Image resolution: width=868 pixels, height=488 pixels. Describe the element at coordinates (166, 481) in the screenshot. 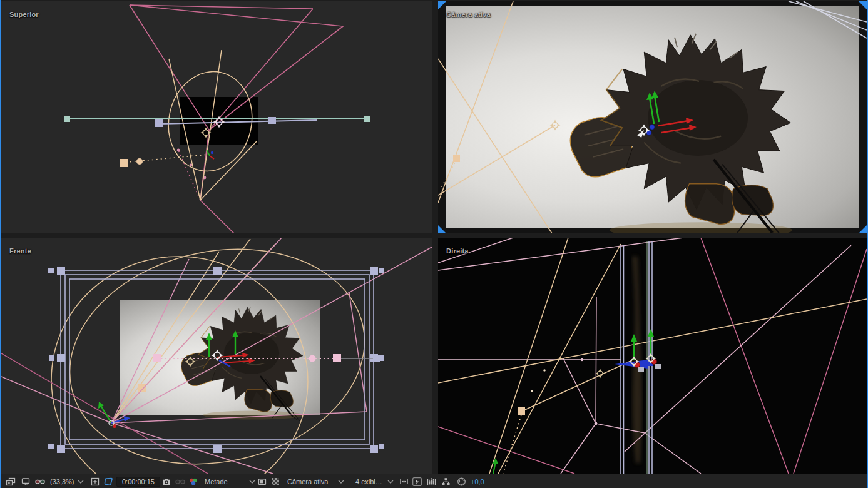

I see `take-snapshot-button` at that location.